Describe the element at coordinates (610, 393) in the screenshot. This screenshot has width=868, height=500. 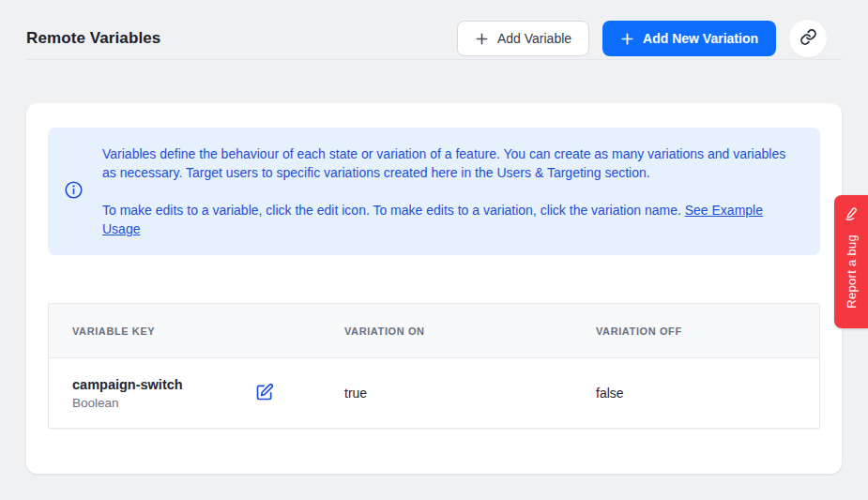
I see `variation-off-value: false` at that location.